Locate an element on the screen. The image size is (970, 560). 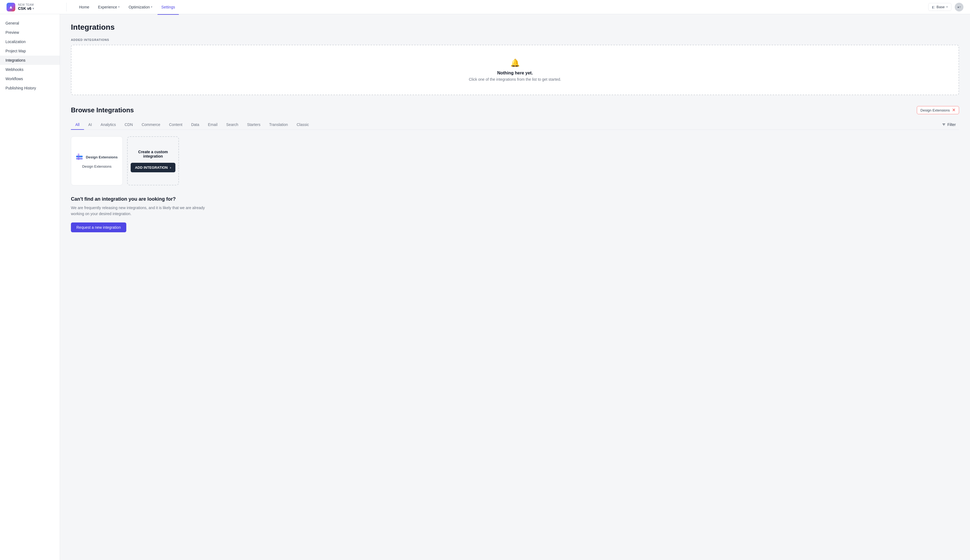
cant-find-title: Can't find an integration you are lookin… is located at coordinates (515, 199).